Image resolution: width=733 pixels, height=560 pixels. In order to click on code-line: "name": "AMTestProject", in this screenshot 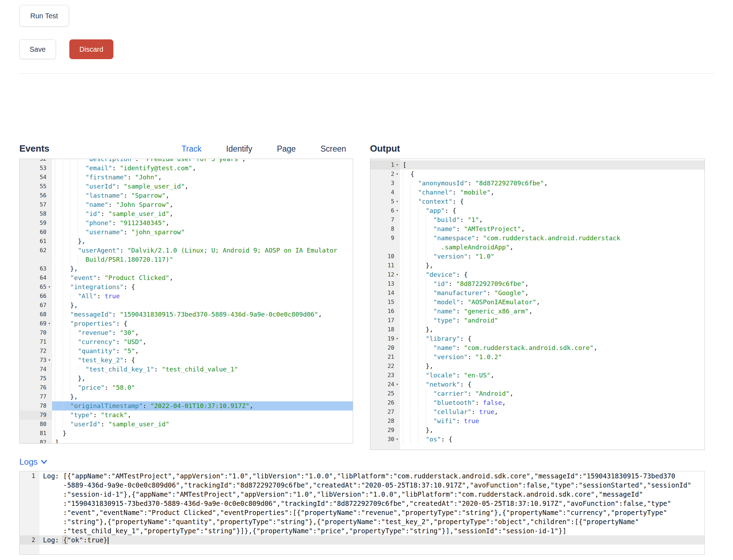, I will do `click(552, 229)`.